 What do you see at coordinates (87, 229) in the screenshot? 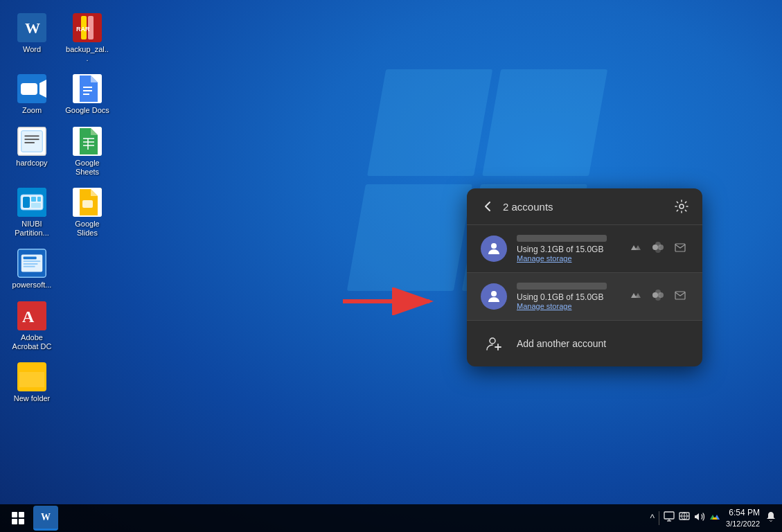
I see `google-slides-label: Google Slides` at bounding box center [87, 229].